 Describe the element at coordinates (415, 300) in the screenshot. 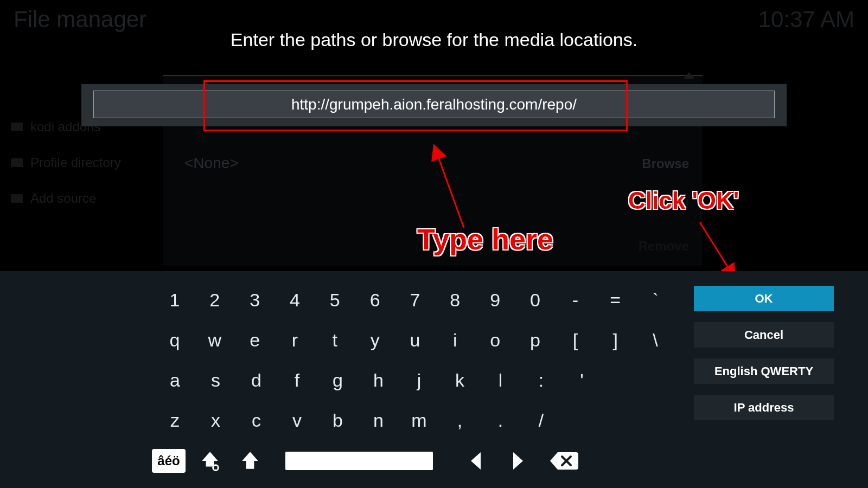

I see `key-7: 7` at that location.